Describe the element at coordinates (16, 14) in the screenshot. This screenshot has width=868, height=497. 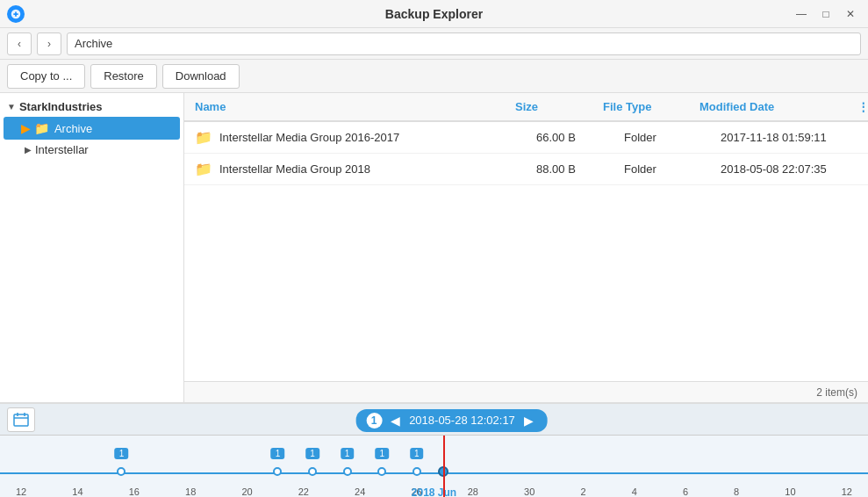
I see `app-icon` at that location.